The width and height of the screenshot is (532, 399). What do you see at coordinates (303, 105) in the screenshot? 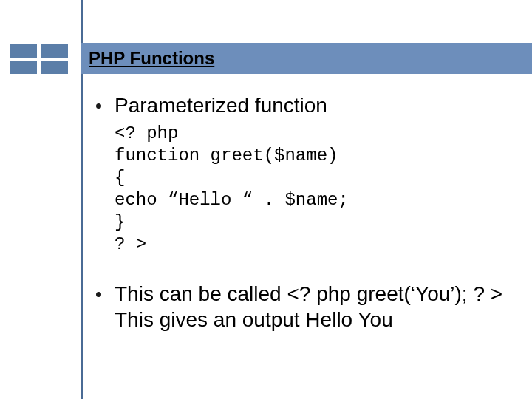
I see `bullet-item: Parameterized function` at bounding box center [303, 105].